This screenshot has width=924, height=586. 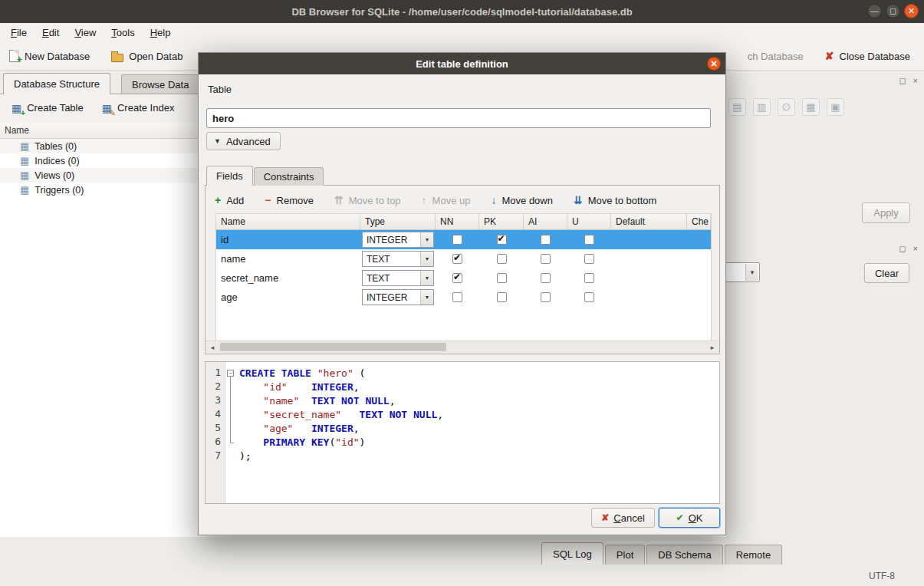 I want to click on cancel-button: ✘ Cancel, so click(x=623, y=518).